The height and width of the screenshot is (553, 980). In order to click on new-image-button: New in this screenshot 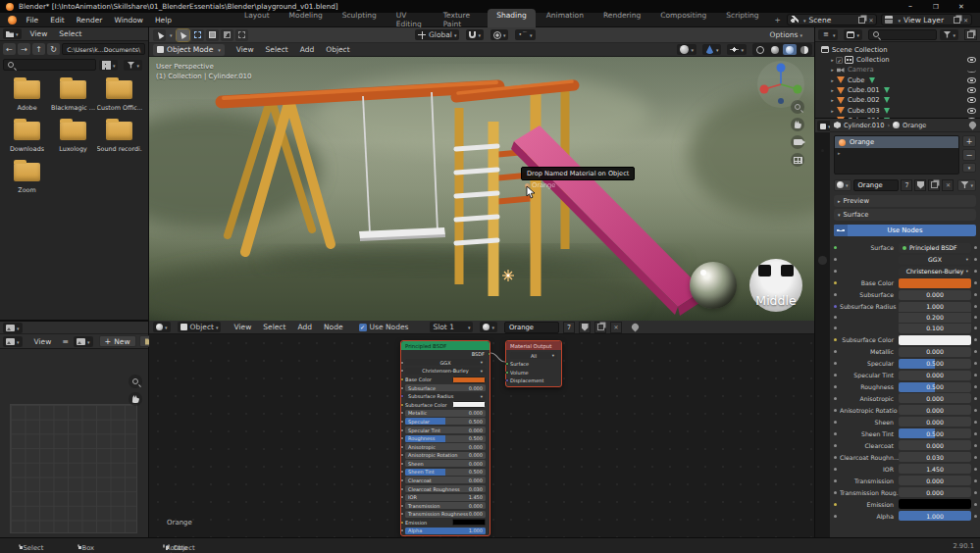, I will do `click(118, 341)`.